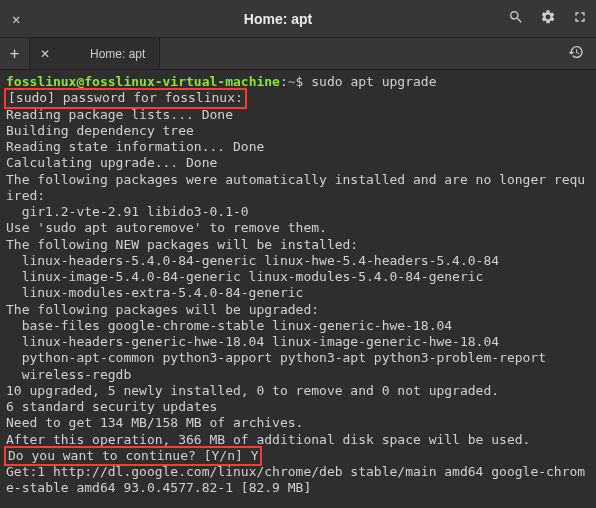 The width and height of the screenshot is (596, 508). Describe the element at coordinates (298, 19) in the screenshot. I see `window-titlebar: ✕ Home: apt` at that location.